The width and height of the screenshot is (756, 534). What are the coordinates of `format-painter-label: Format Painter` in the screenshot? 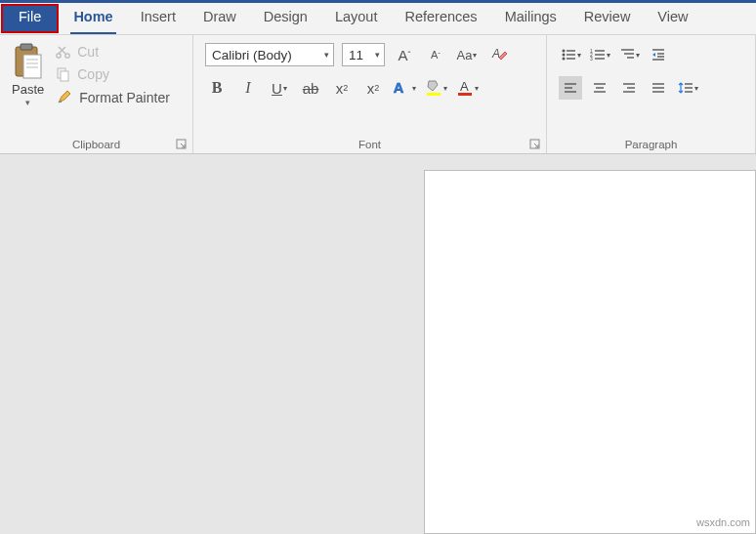 It's located at (125, 98).